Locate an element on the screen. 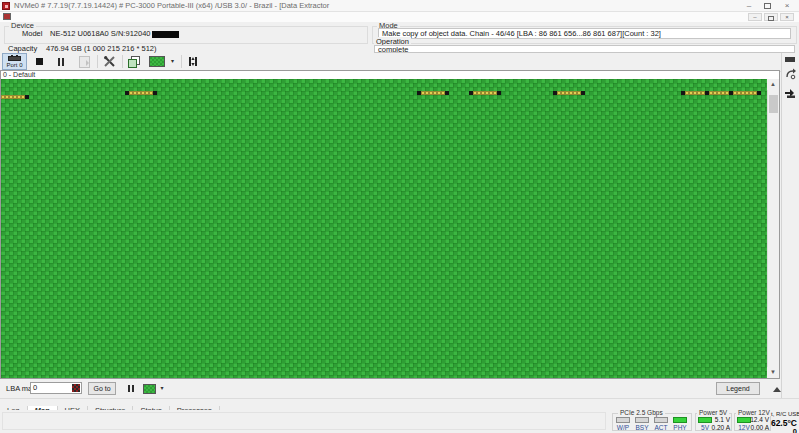 The width and height of the screenshot is (799, 433). power5-volts: 5.1 V is located at coordinates (719, 420).